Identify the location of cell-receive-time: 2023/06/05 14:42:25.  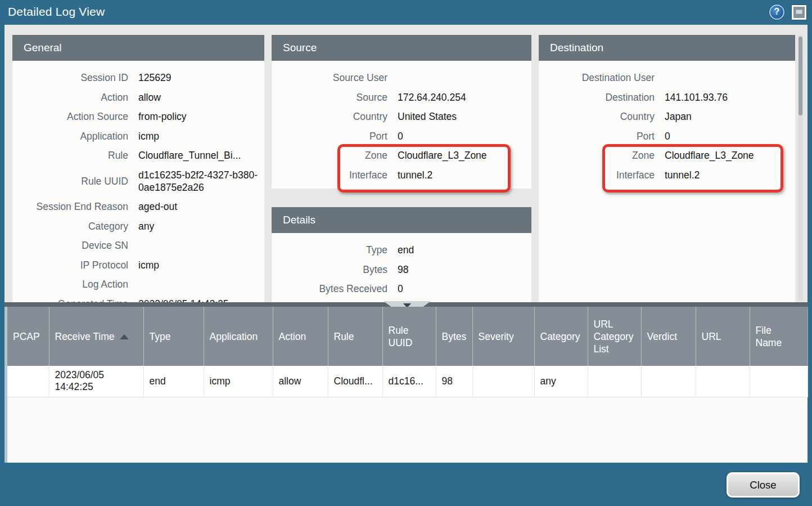
(96, 382).